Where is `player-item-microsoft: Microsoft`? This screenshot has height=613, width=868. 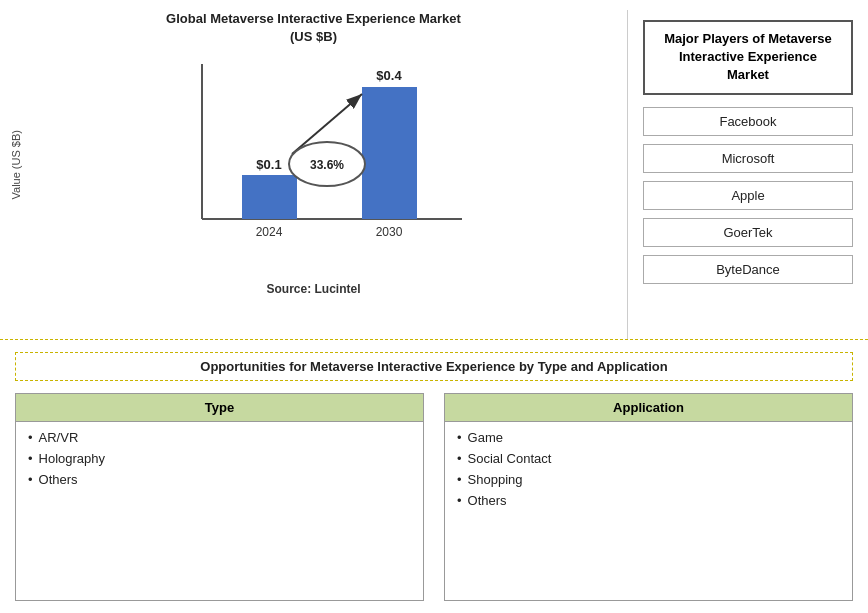
player-item-microsoft: Microsoft is located at coordinates (748, 158).